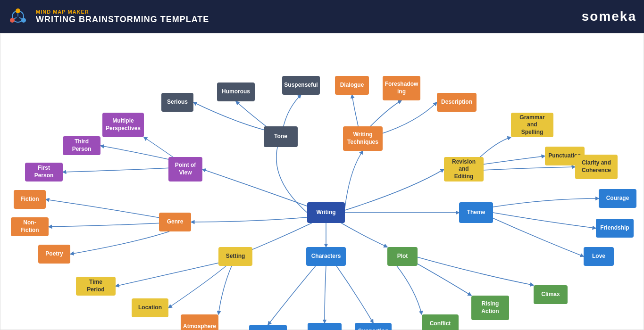  What do you see at coordinates (235, 256) in the screenshot?
I see `node-setting: Setting` at bounding box center [235, 256].